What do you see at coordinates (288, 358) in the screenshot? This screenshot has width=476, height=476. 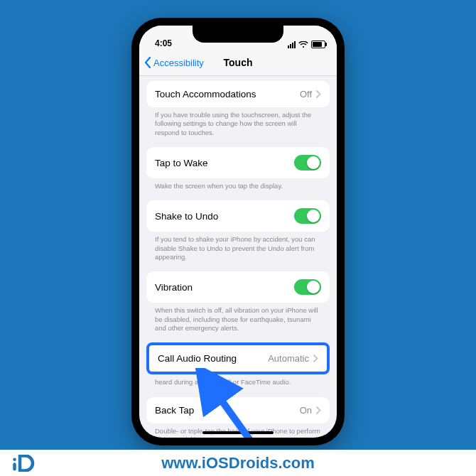 I see `row-value: Automatic` at bounding box center [288, 358].